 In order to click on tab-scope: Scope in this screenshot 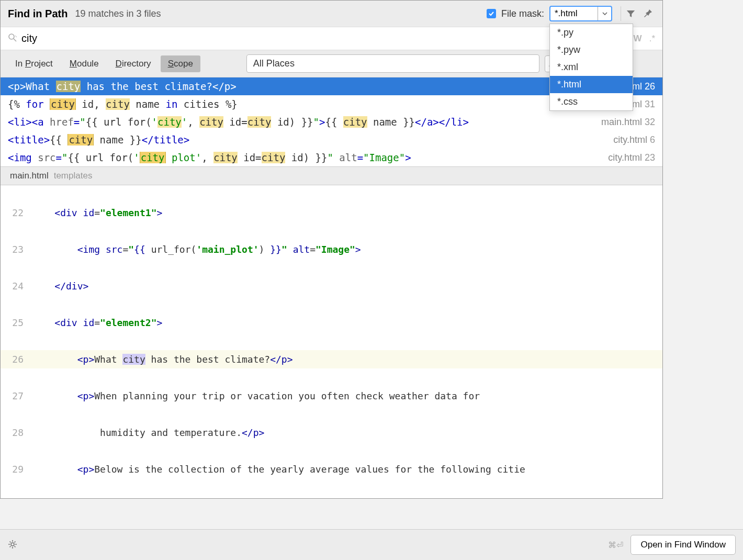, I will do `click(181, 64)`.